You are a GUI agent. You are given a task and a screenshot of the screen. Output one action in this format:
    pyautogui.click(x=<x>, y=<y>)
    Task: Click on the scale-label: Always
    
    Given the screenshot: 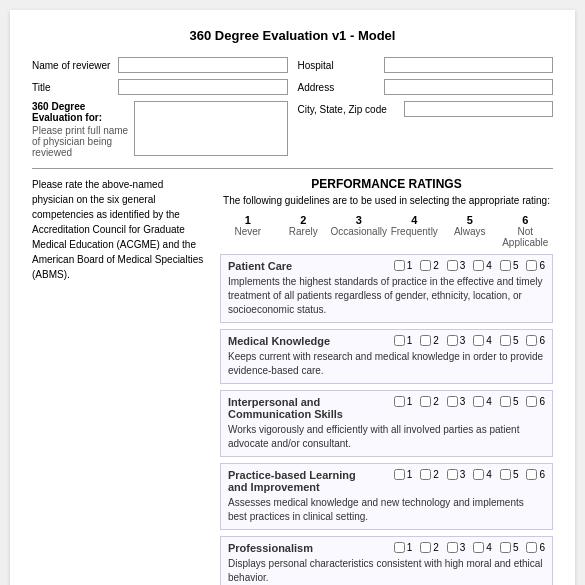 What is the action you would take?
    pyautogui.click(x=470, y=232)
    